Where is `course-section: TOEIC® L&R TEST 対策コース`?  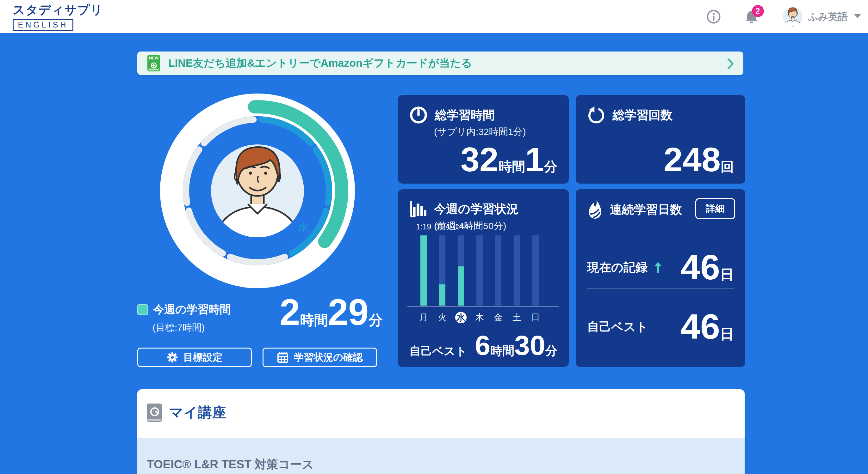
course-section: TOEIC® L&R TEST 対策コース is located at coordinates (441, 456).